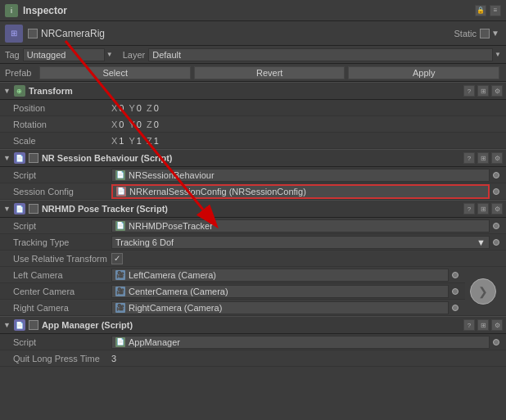  What do you see at coordinates (115, 108) in the screenshot?
I see `pos-x-label: X` at bounding box center [115, 108].